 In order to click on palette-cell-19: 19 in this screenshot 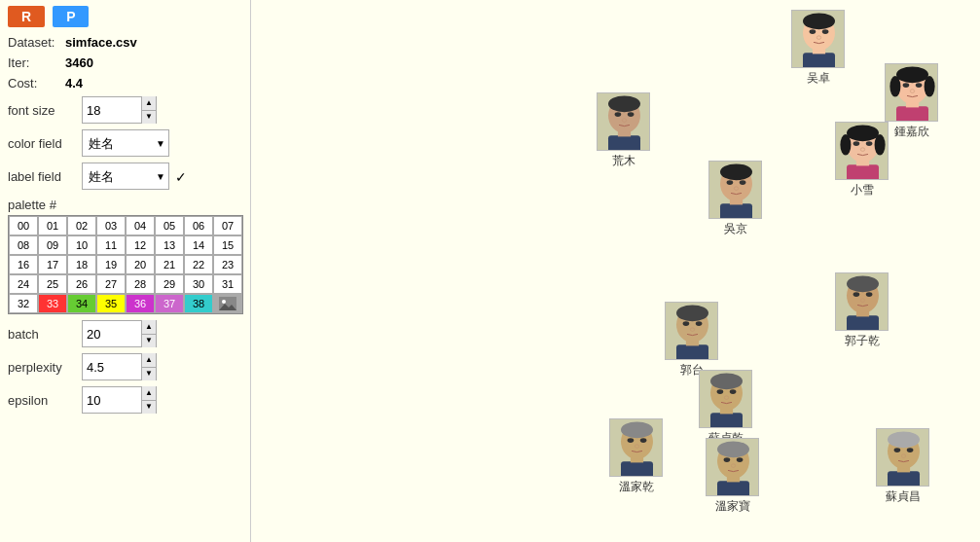, I will do `click(111, 265)`.